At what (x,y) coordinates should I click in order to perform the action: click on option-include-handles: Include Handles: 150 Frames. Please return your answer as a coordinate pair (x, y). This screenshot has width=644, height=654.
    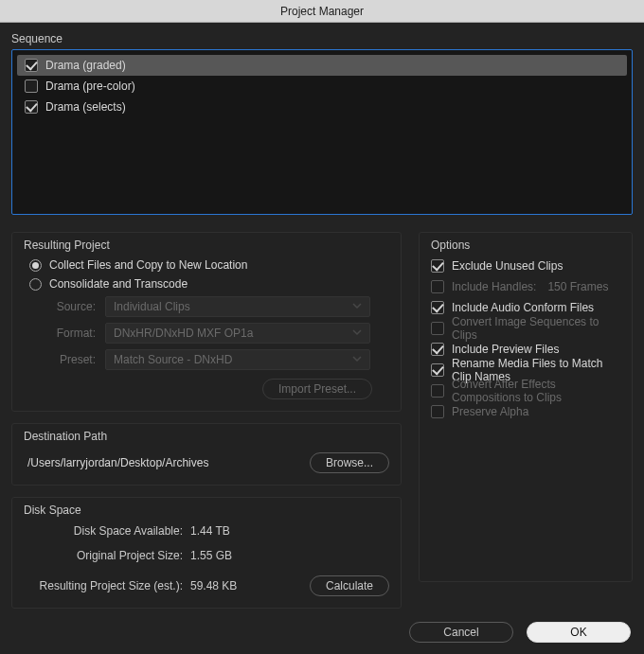
    Looking at the image, I should click on (526, 287).